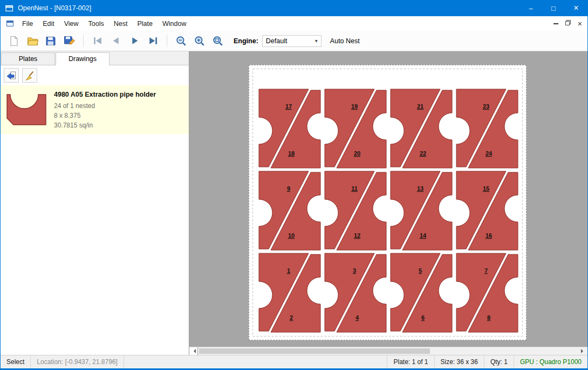 The width and height of the screenshot is (588, 370). What do you see at coordinates (550, 362) in the screenshot?
I see `status-gpu: GPU : Quadro P1000` at bounding box center [550, 362].